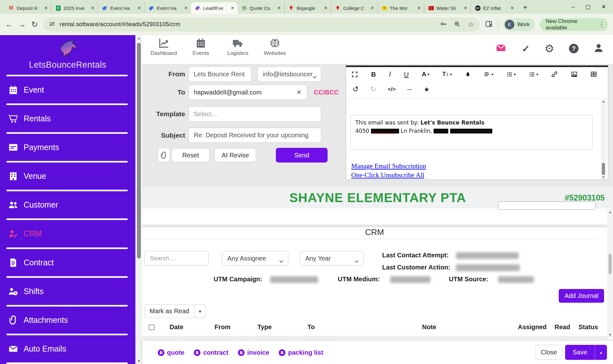 This screenshot has height=364, width=613. I want to click on brand-name: LetsBounceRentals, so click(68, 65).